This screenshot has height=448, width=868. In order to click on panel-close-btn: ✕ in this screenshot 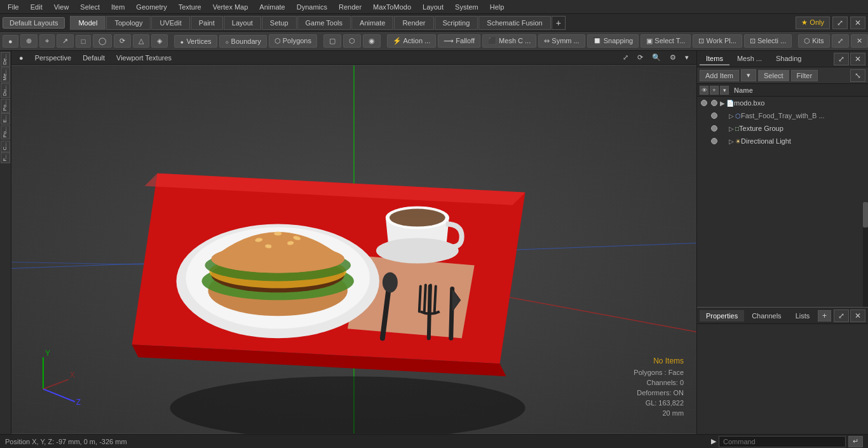, I will do `click(858, 59)`.